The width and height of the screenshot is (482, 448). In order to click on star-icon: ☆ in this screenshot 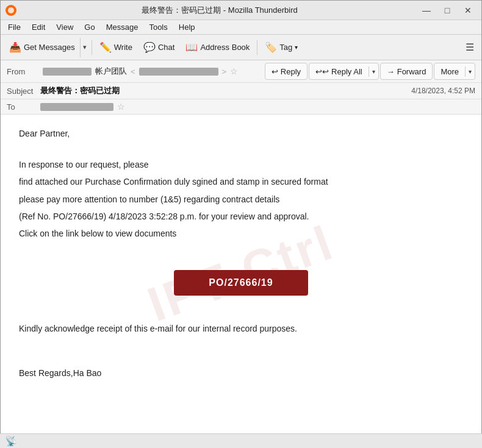, I will do `click(234, 71)`.